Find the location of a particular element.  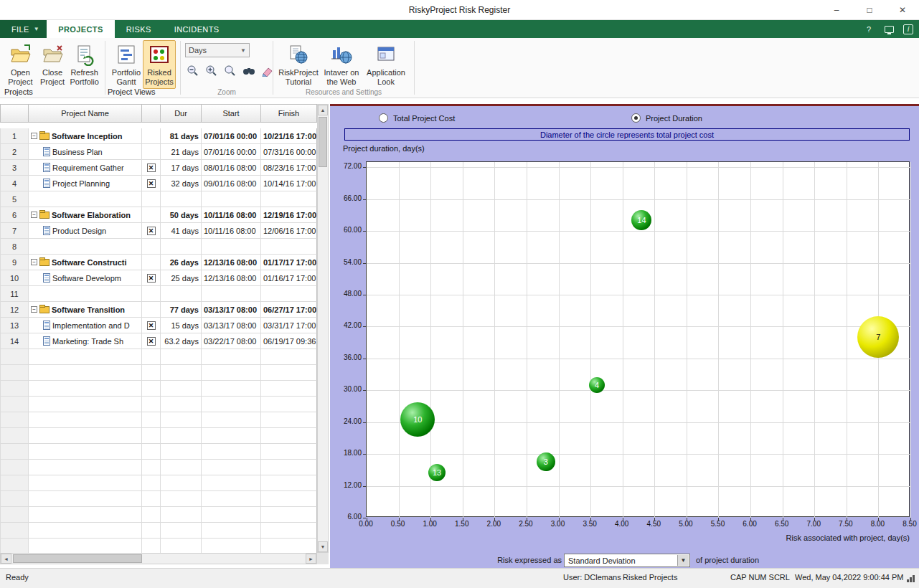

project-name-cell: −Software Inception is located at coordinates (85, 136).